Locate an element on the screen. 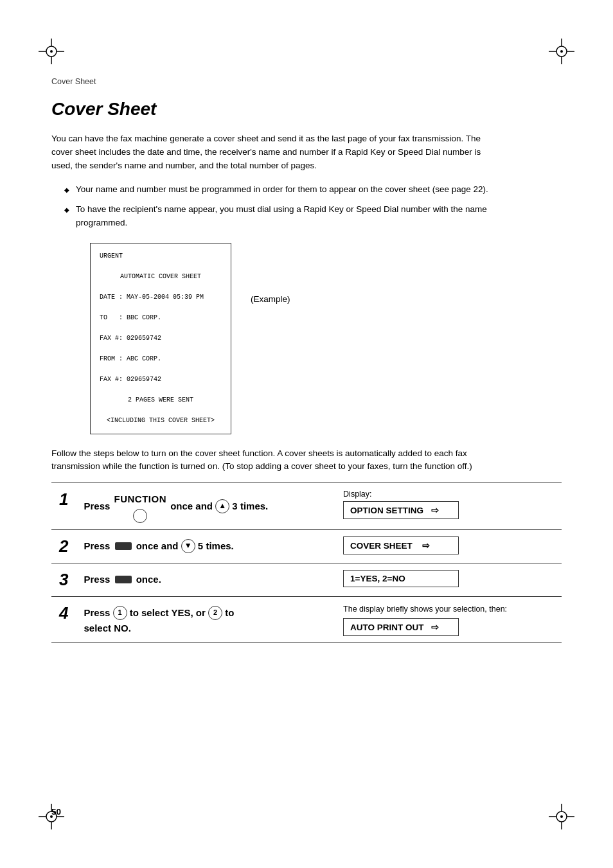  once-and-1: once and is located at coordinates (191, 506).